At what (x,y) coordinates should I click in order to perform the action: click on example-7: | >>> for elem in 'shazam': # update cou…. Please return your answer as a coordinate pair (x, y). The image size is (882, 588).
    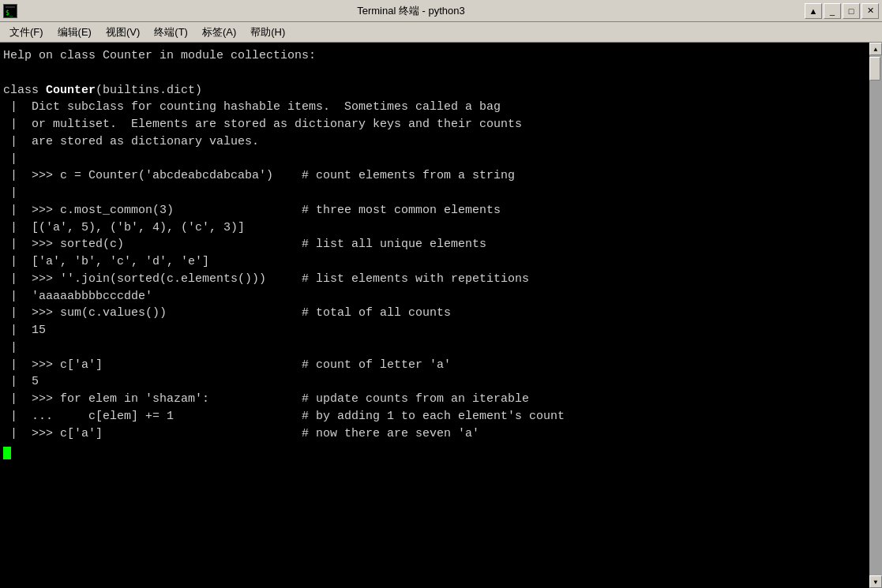
    Looking at the image, I should click on (266, 399).